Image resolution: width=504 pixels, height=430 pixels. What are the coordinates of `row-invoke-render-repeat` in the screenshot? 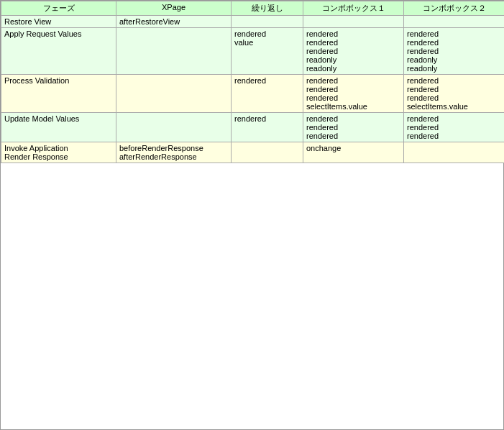 It's located at (267, 152).